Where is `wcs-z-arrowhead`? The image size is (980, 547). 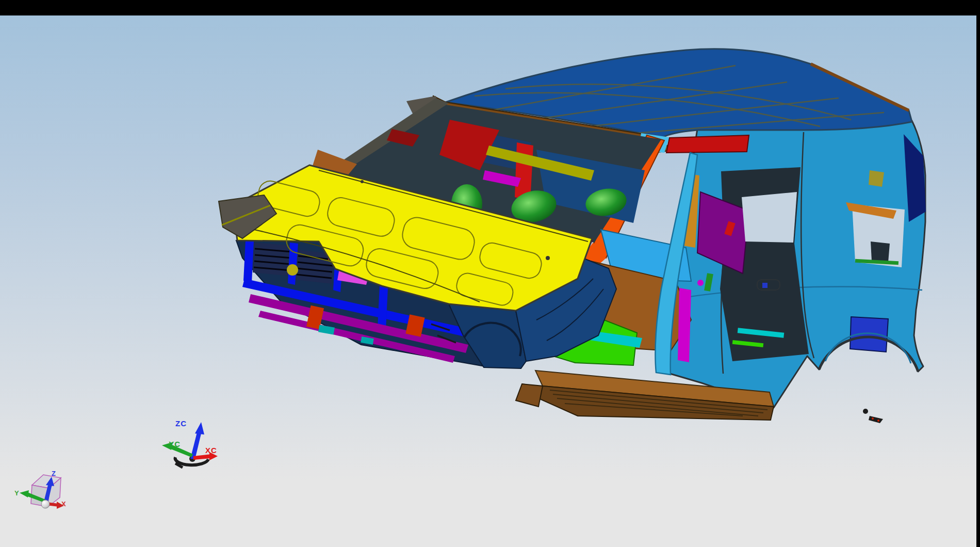 wcs-z-arrowhead is located at coordinates (200, 428).